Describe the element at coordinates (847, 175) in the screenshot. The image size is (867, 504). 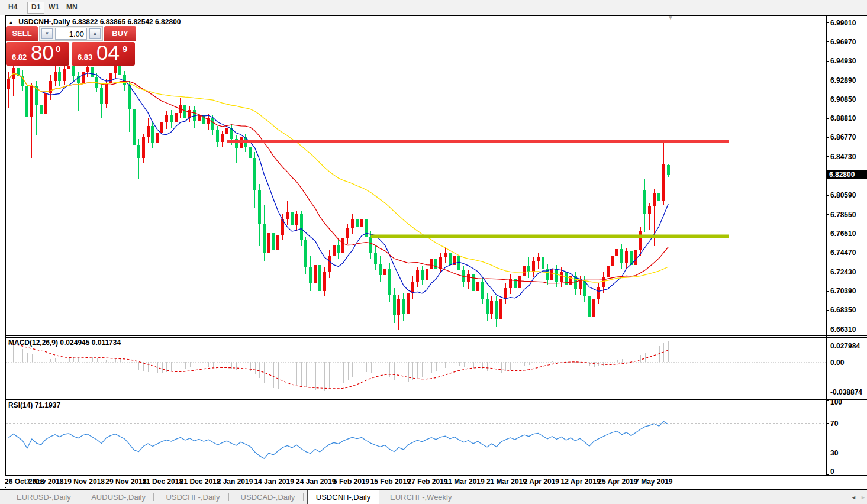
I see `current-price-tag: 6.82800` at that location.